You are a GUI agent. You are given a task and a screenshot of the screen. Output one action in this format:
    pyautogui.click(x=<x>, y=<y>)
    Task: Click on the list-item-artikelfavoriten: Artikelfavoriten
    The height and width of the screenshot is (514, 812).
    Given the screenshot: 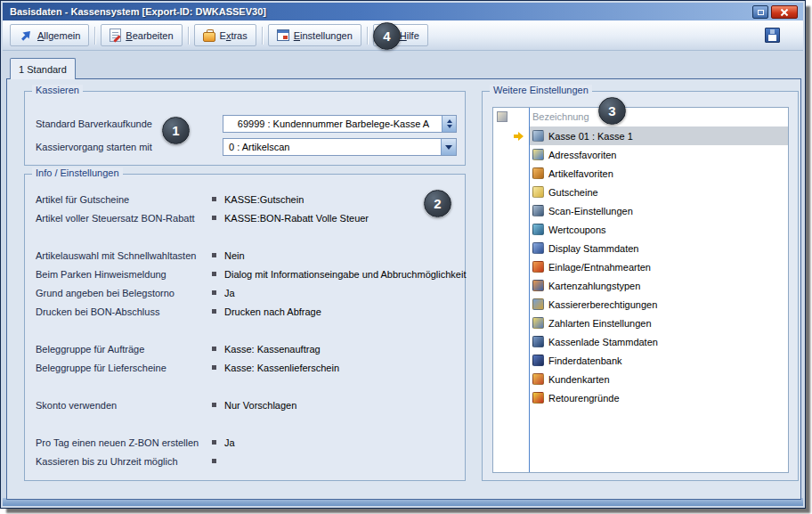 What is the action you would take?
    pyautogui.click(x=641, y=173)
    